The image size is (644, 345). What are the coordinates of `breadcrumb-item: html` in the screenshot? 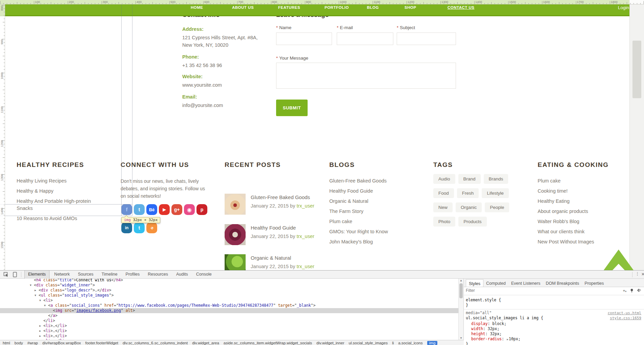 It's located at (6, 343).